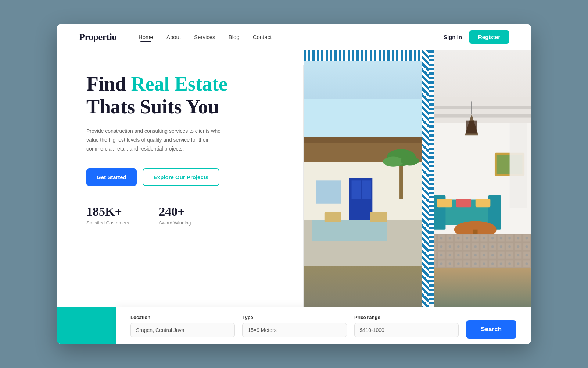 The height and width of the screenshot is (368, 588). I want to click on blue-pattern-top, so click(366, 56).